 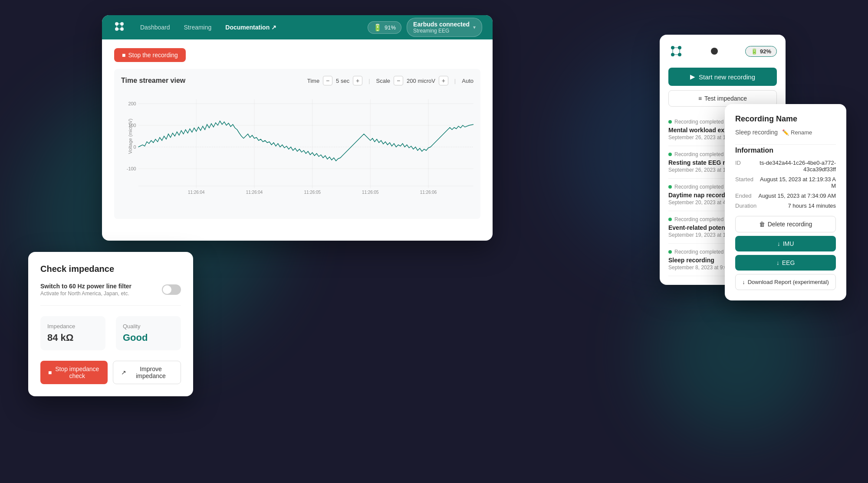 What do you see at coordinates (111, 269) in the screenshot?
I see `impedance-title: Check impedance` at bounding box center [111, 269].